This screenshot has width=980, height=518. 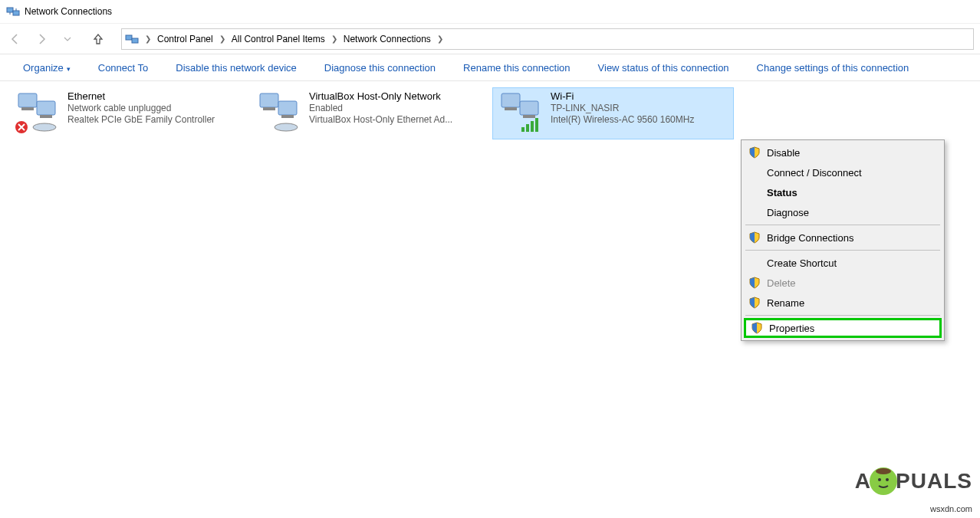 What do you see at coordinates (490, 38) in the screenshot?
I see `navbar: ❯ Control Panel ❯ All Control Panel Item…` at bounding box center [490, 38].